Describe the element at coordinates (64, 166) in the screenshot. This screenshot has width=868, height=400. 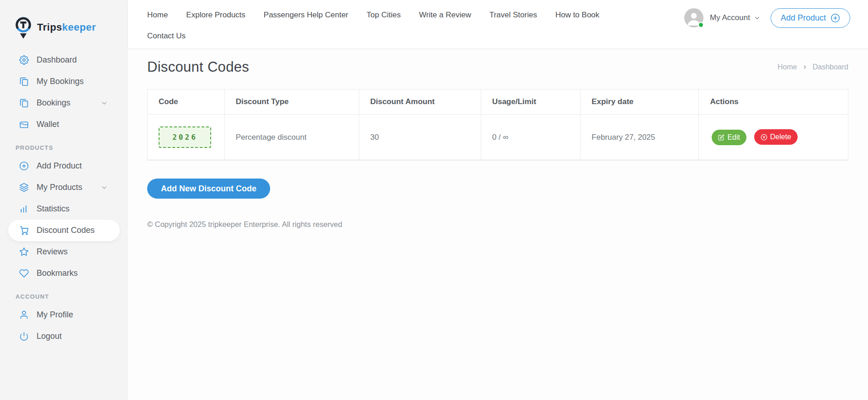
I see `sidebar-item-add-product: Add Product` at that location.